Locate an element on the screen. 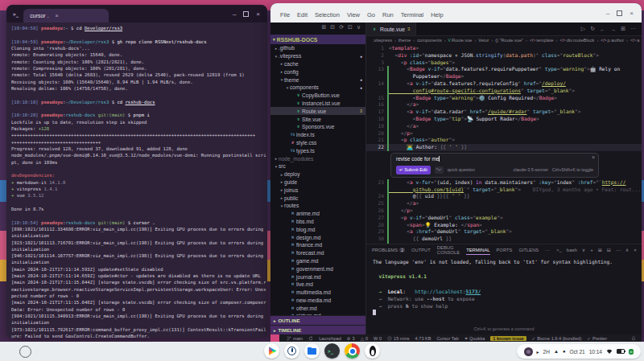  code-line: 21 <p class="author"> is located at coordinates (504, 140).